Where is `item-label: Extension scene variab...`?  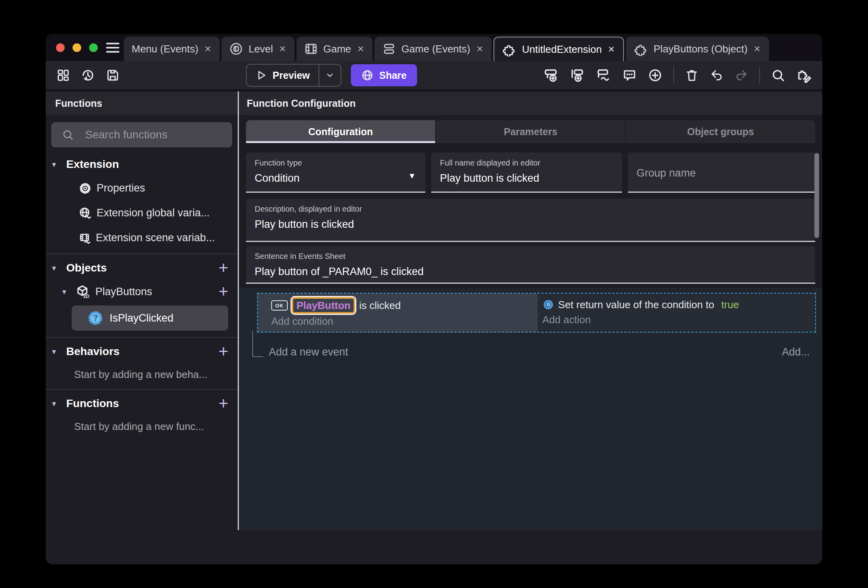
item-label: Extension scene variab... is located at coordinates (155, 238).